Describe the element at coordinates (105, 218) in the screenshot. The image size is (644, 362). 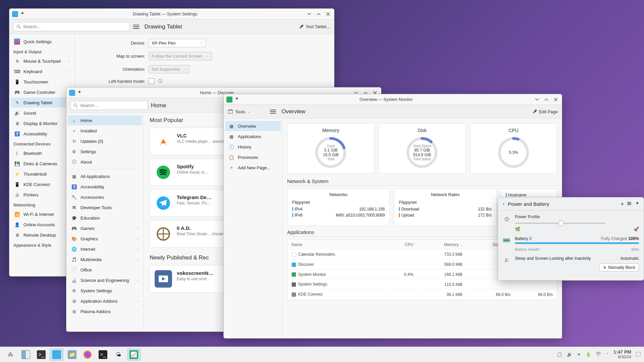
I see `sidebar-item: 🎓Education` at that location.